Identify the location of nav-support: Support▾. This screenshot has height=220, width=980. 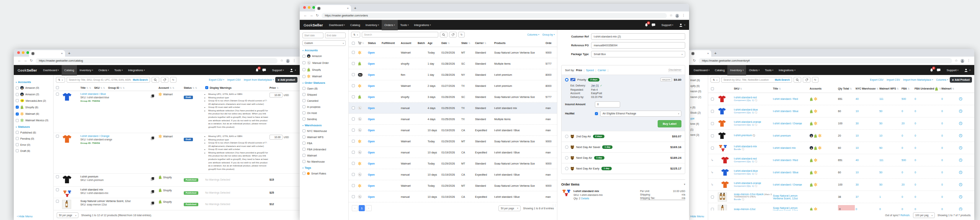
(278, 70).